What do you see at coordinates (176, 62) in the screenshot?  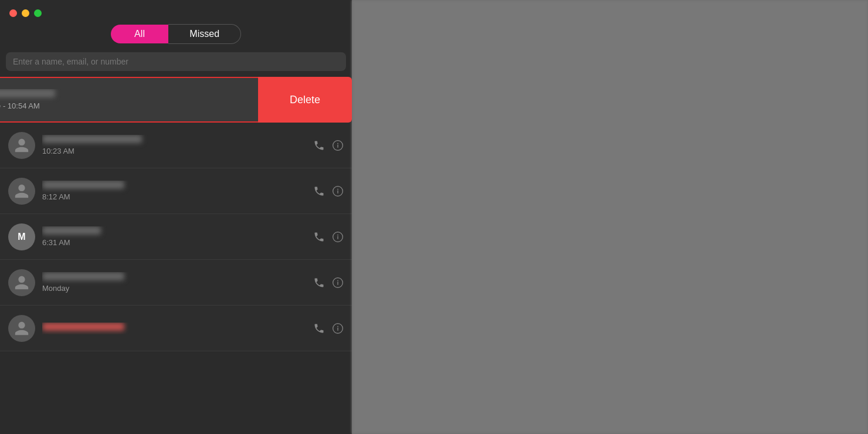 I see `search-input` at bounding box center [176, 62].